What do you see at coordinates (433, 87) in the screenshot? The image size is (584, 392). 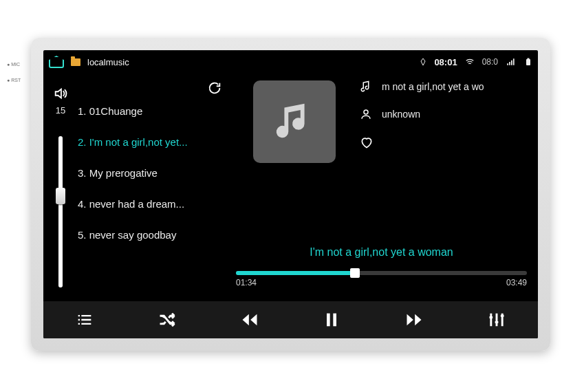 I see `meta-song-text: m not a girl,not yet a wo` at bounding box center [433, 87].